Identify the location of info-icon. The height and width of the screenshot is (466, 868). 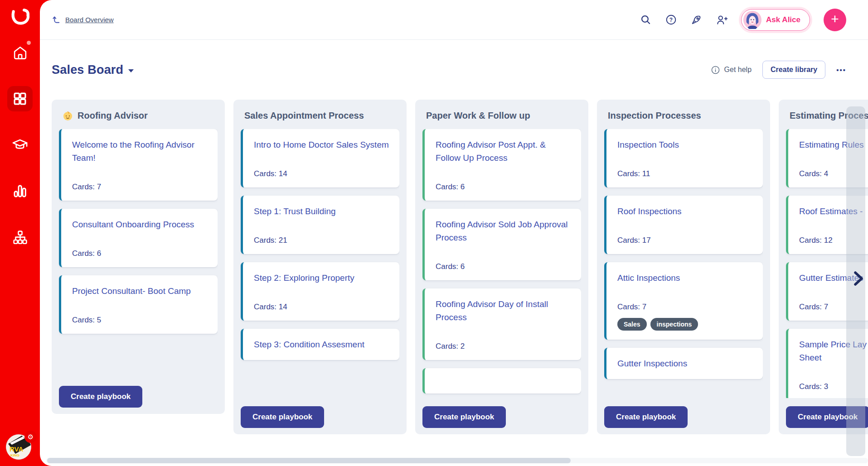
(715, 70).